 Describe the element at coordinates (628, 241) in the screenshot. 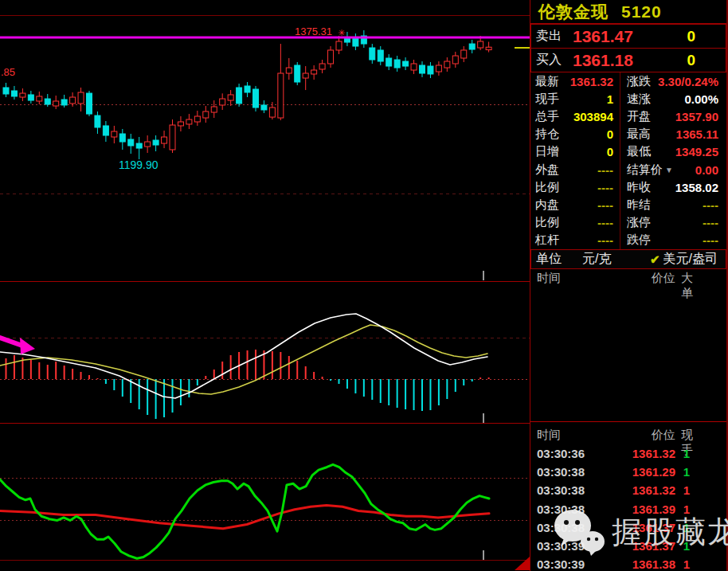

I see `quote-grid-row: 杠杆----跌停----` at that location.